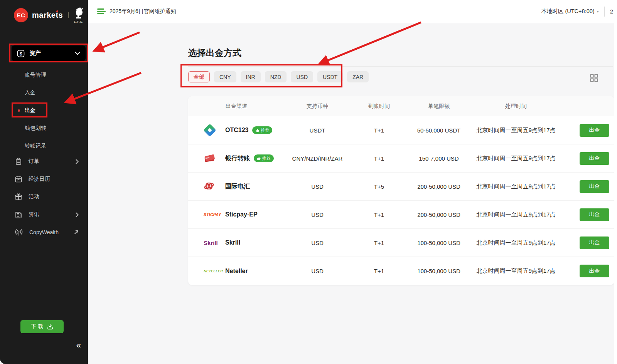  What do you see at coordinates (276, 77) in the screenshot?
I see `filter-chip-NZD: NZD` at bounding box center [276, 77].